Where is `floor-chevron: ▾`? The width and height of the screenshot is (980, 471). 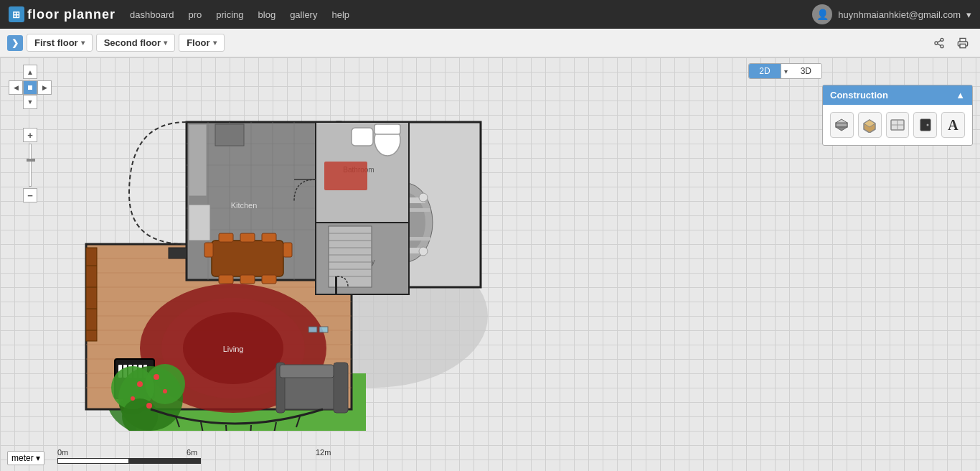 floor-chevron: ▾ is located at coordinates (215, 43).